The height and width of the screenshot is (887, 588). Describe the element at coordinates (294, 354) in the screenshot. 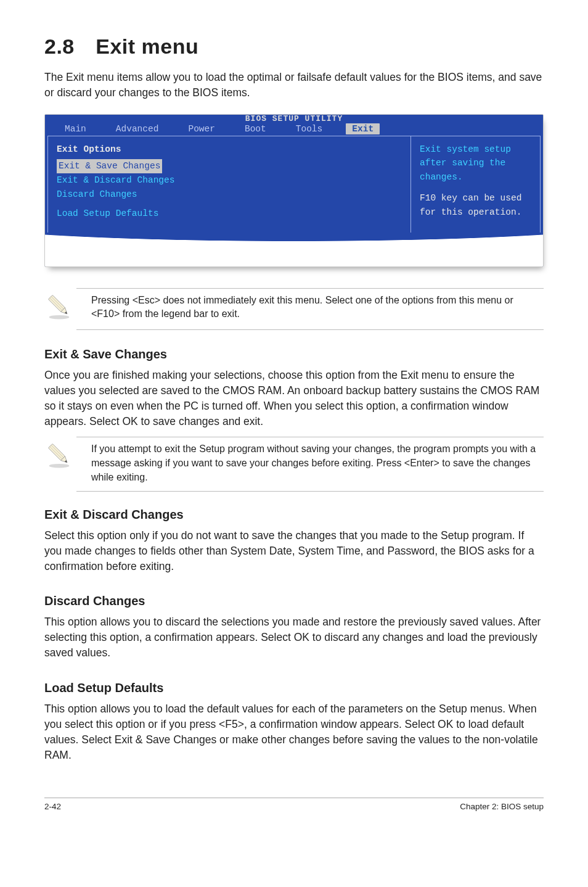

I see `section-heading: Exit & Save Changes` at that location.